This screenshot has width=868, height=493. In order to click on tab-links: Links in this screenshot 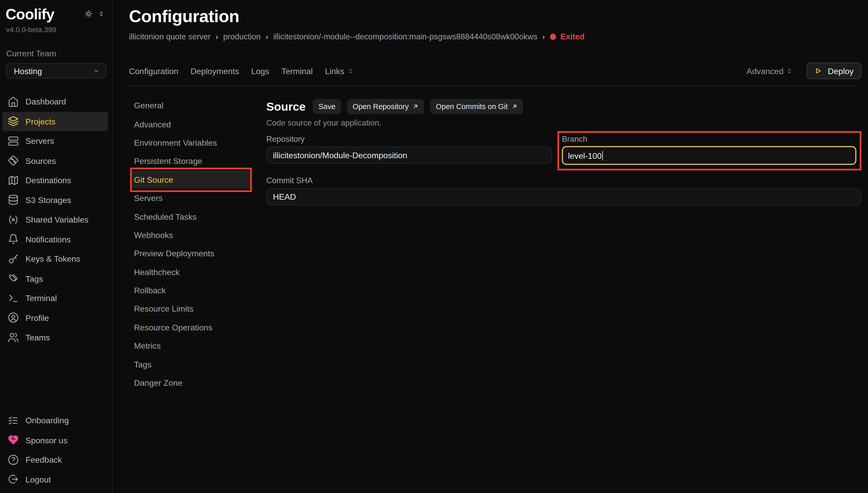, I will do `click(339, 71)`.